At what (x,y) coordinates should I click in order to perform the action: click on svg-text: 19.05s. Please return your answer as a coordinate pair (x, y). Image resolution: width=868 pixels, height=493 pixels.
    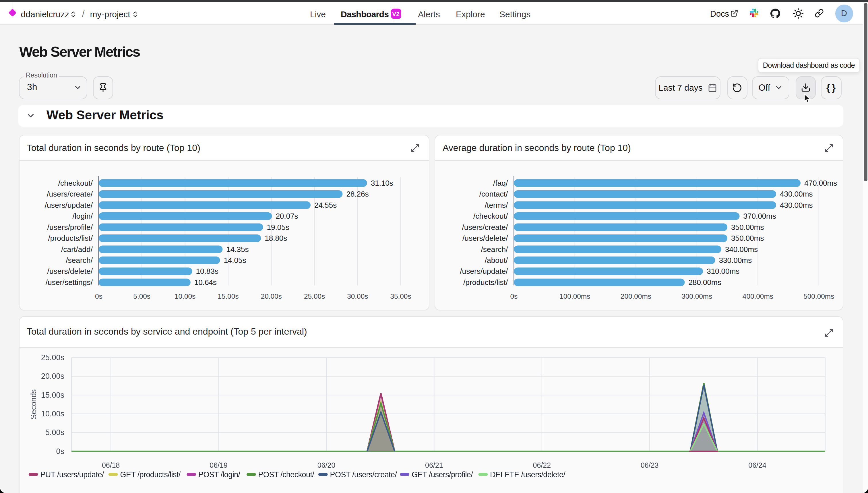
    Looking at the image, I should click on (278, 228).